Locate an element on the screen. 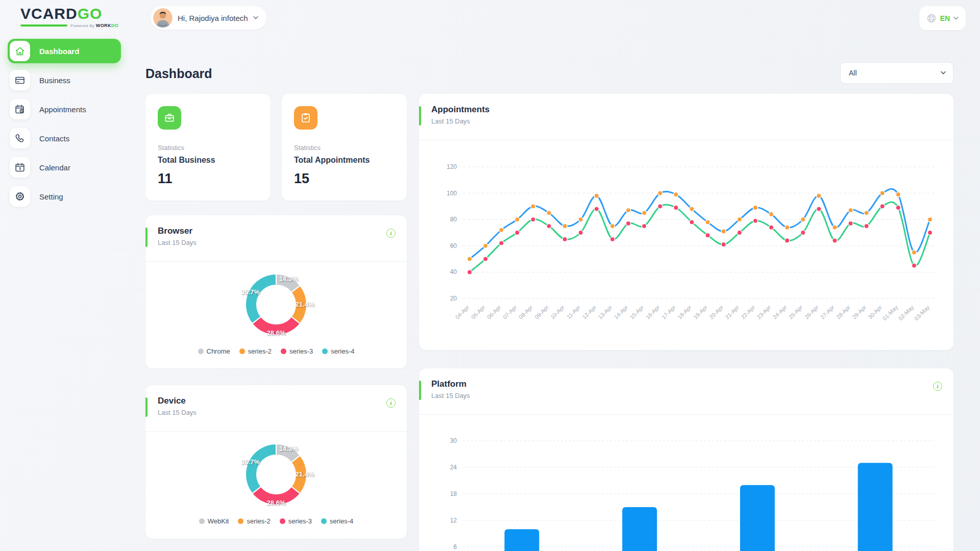 Image resolution: width=980 pixels, height=551 pixels. sidebar-item-business: Business is located at coordinates (64, 80).